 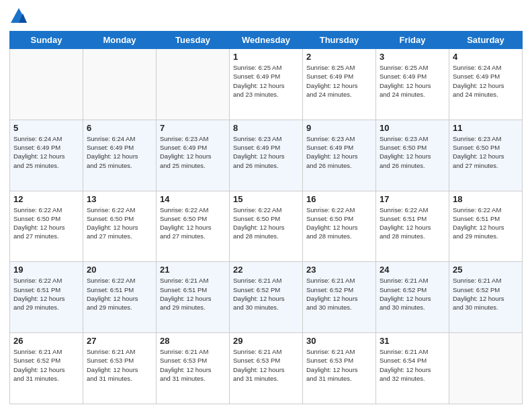 I want to click on day-number: 6, so click(x=120, y=128).